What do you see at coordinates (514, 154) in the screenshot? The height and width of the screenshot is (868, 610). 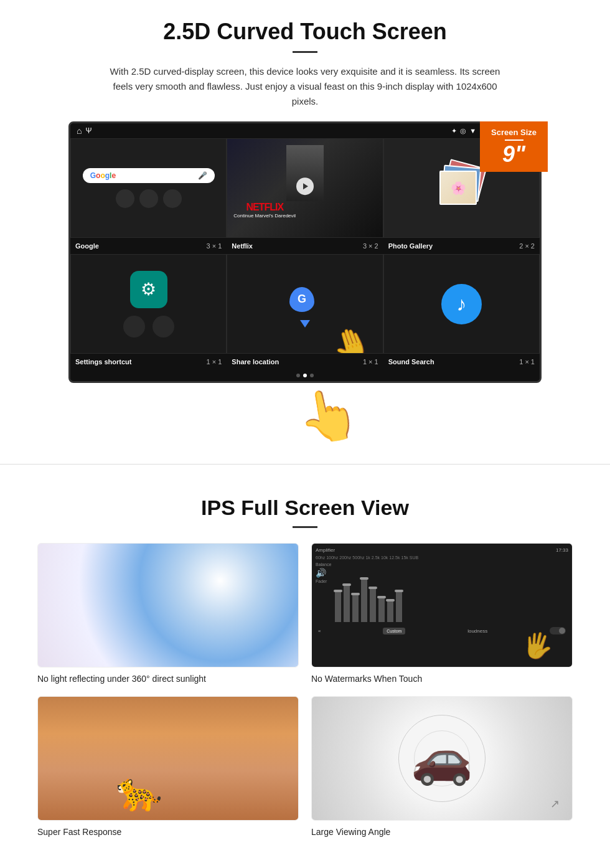 I see `badge-size: 9"` at bounding box center [514, 154].